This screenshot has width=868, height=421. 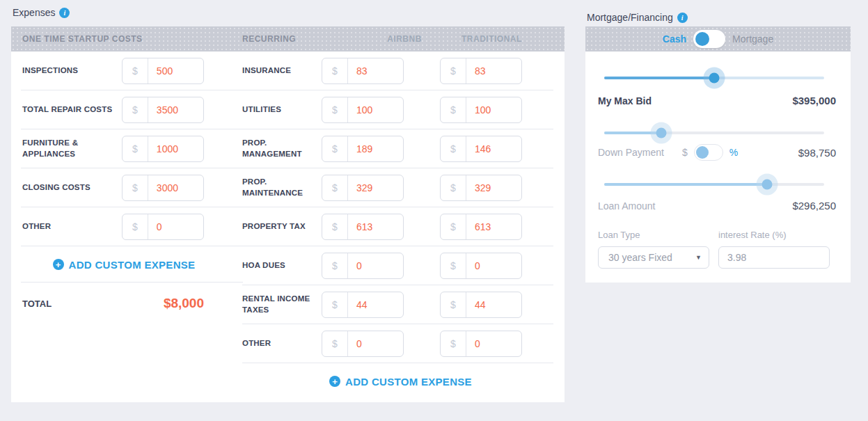 I want to click on prop-maintenance-traditional-value-field, so click(x=494, y=188).